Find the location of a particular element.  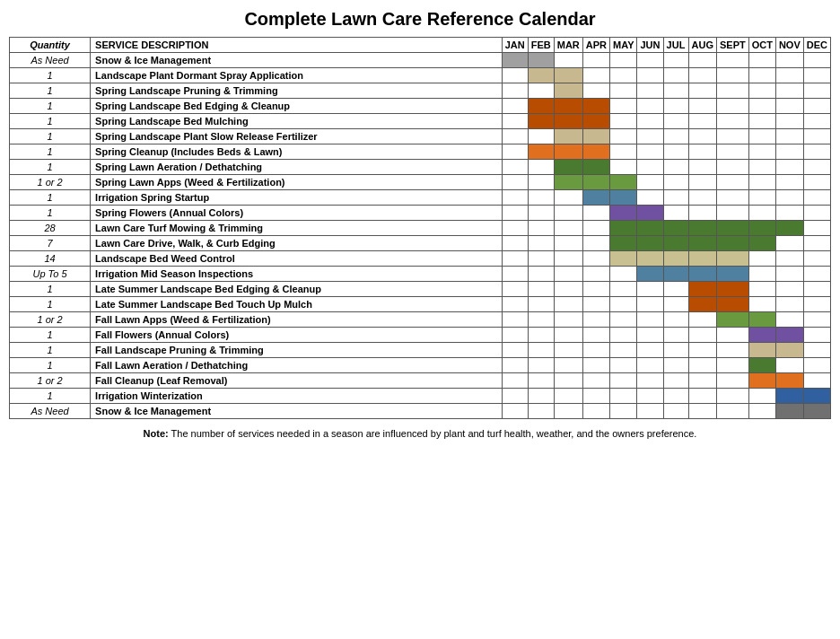

header-mar: MAR is located at coordinates (568, 45).